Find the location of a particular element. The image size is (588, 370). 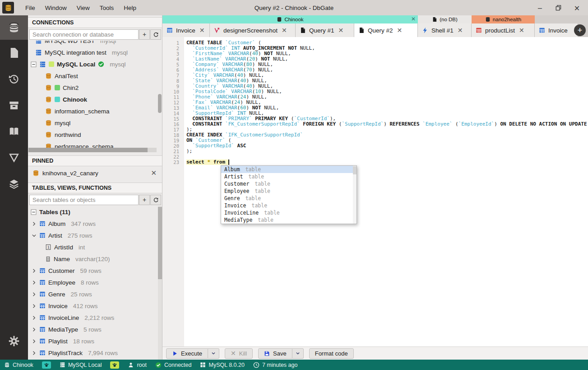

activity-file-button is located at coordinates (14, 53).